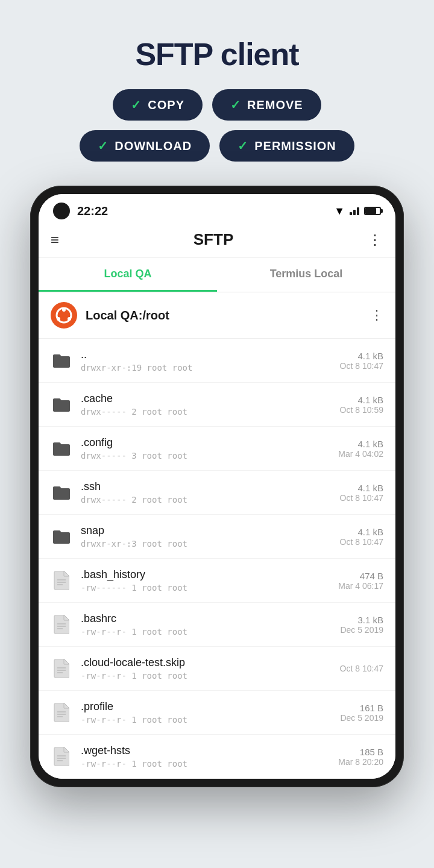 This screenshot has width=434, height=868. I want to click on file-meta: -rw------ 1 root root, so click(205, 588).